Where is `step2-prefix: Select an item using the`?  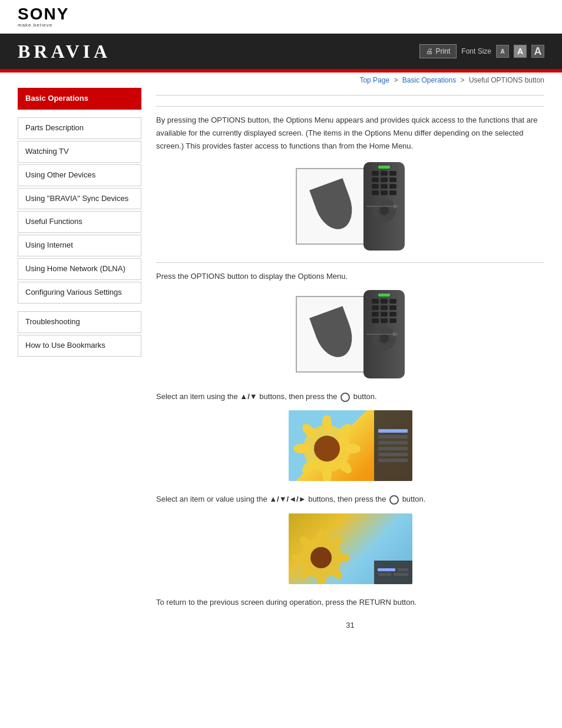 step2-prefix: Select an item using the is located at coordinates (198, 396).